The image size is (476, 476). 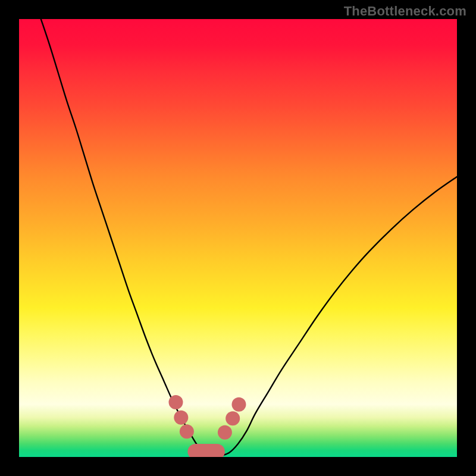 What do you see at coordinates (206, 450) in the screenshot?
I see `trough-band` at bounding box center [206, 450].